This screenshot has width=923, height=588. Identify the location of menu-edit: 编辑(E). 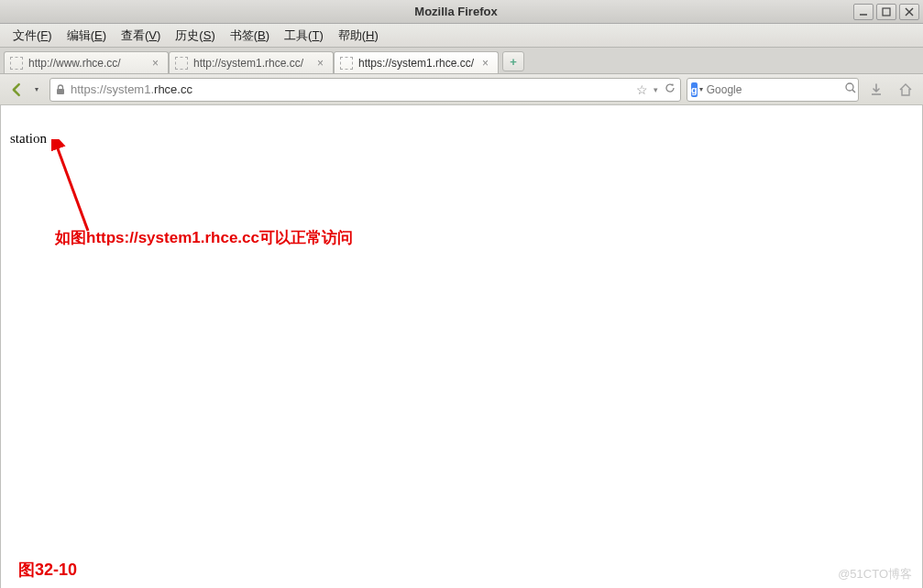
(86, 36).